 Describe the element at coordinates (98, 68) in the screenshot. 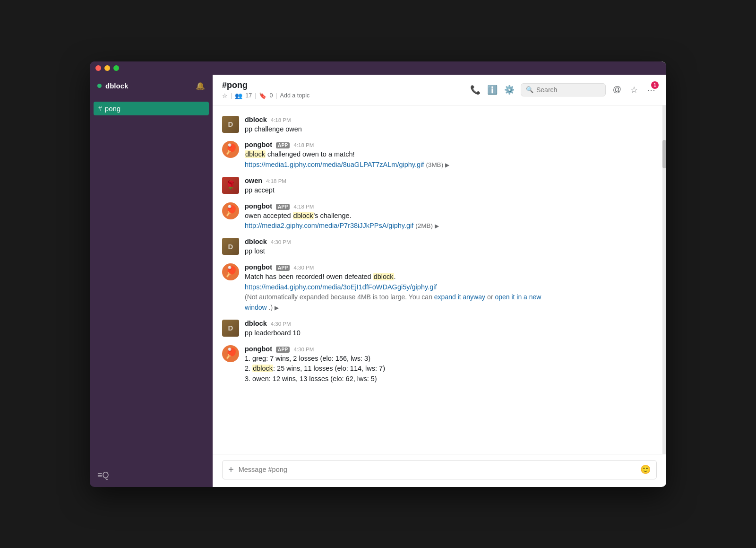

I see `close-button` at that location.